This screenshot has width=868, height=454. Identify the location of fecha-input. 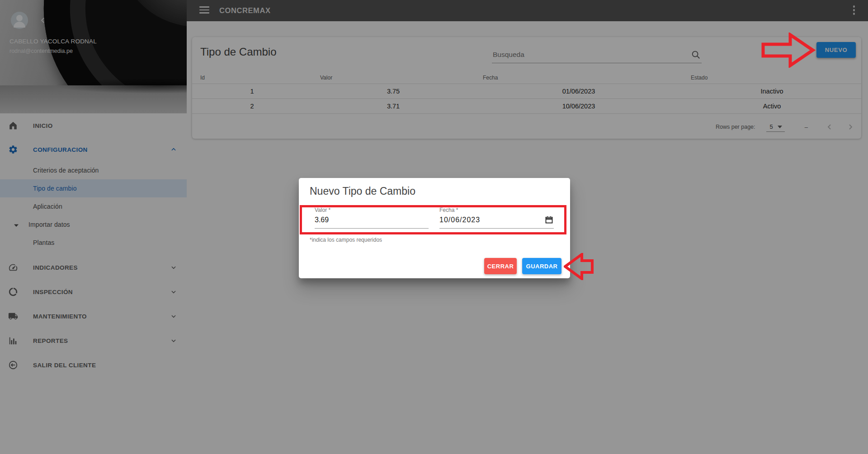
(496, 221).